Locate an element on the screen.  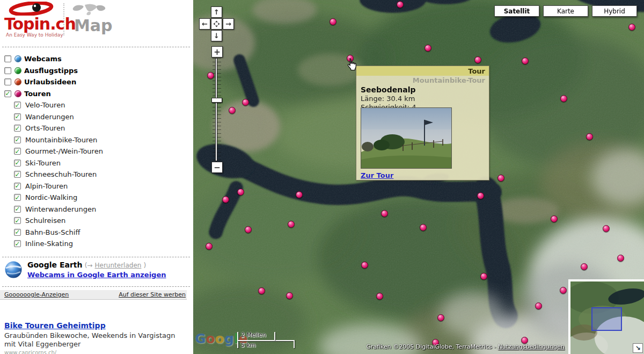
nutzungsbedingungen-link: Nutzungsbedingungen is located at coordinates (531, 347).